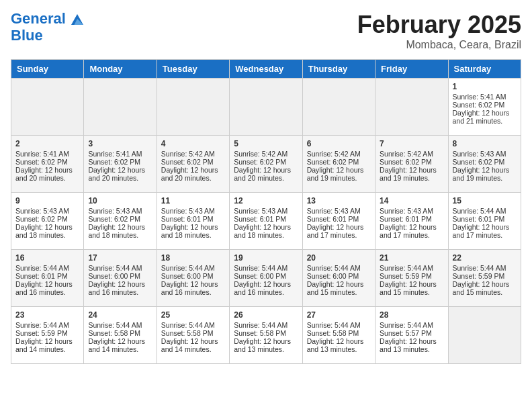 This screenshot has width=532, height=411. What do you see at coordinates (411, 201) in the screenshot?
I see `day-number: 14` at bounding box center [411, 201].